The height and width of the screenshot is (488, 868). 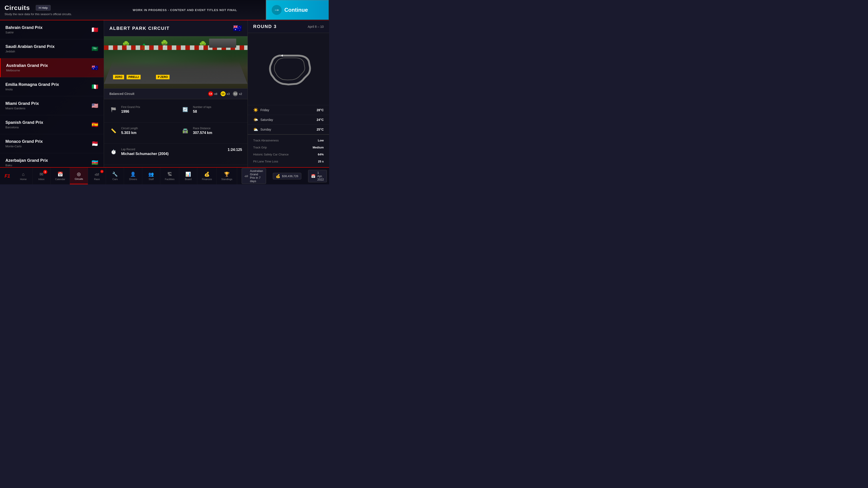 I want to click on nav-icon-home: ⌂, so click(x=23, y=174).